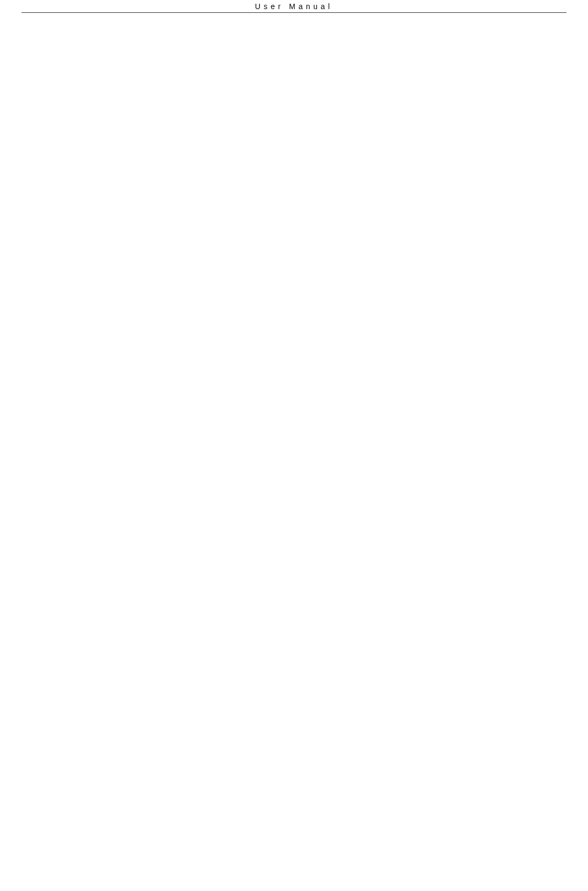 This screenshot has width=588, height=891. I want to click on document-header: User Manual, so click(294, 6).